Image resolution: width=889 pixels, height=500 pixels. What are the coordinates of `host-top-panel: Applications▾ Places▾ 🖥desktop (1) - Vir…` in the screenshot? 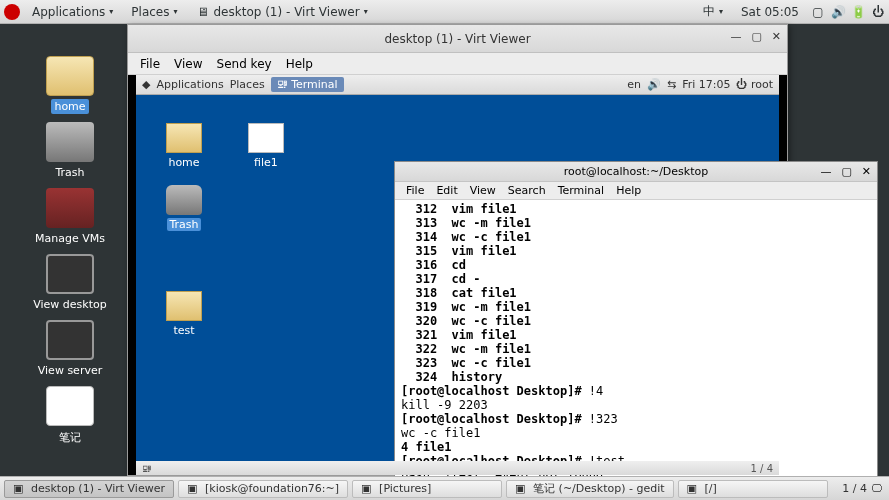 It's located at (444, 12).